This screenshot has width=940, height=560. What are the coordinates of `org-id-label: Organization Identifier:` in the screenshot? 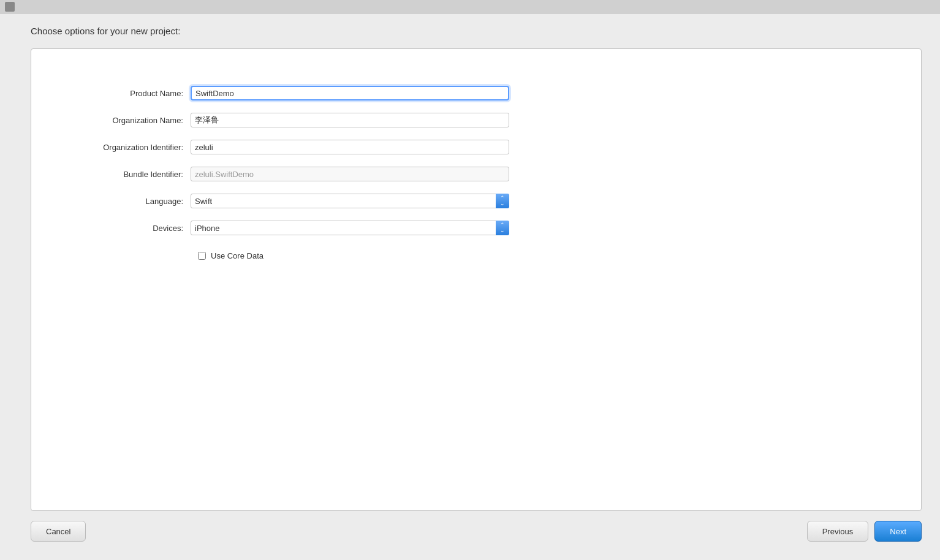 It's located at (123, 147).